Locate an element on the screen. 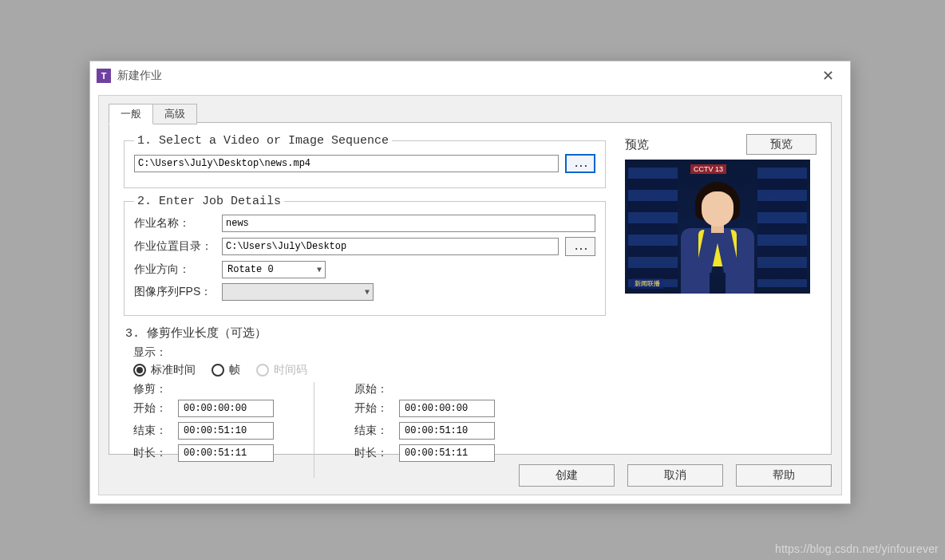  trim-header: 修剪： is located at coordinates (204, 389).